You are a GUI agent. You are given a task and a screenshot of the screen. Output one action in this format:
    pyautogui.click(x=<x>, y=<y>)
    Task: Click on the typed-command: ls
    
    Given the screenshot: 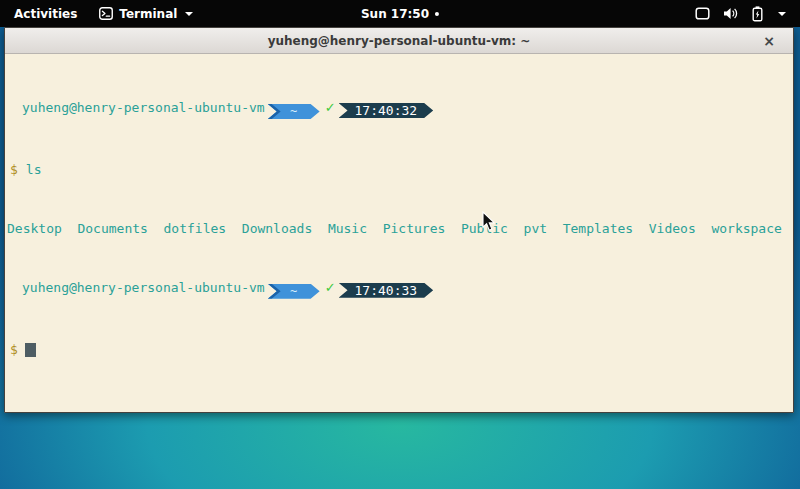 What is the action you would take?
    pyautogui.click(x=34, y=170)
    